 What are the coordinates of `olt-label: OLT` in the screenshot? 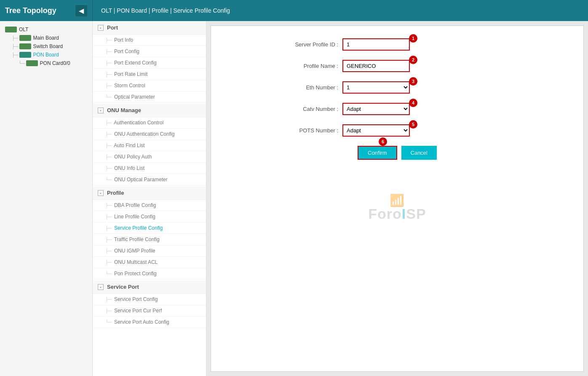 It's located at (24, 30).